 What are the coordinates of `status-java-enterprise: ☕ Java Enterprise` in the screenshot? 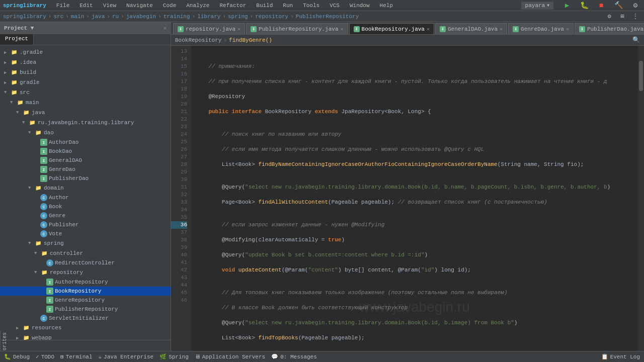 It's located at (126, 357).